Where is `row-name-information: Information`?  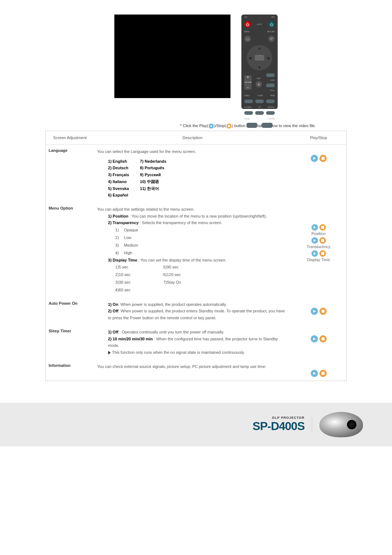
row-name-information: Information is located at coordinates (70, 370).